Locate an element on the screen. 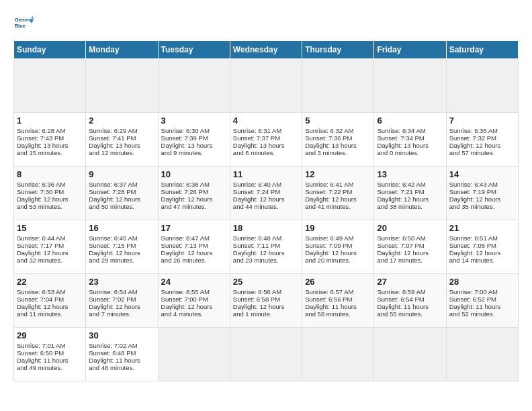  day-info-line: and 35 minutes. is located at coordinates (482, 207).